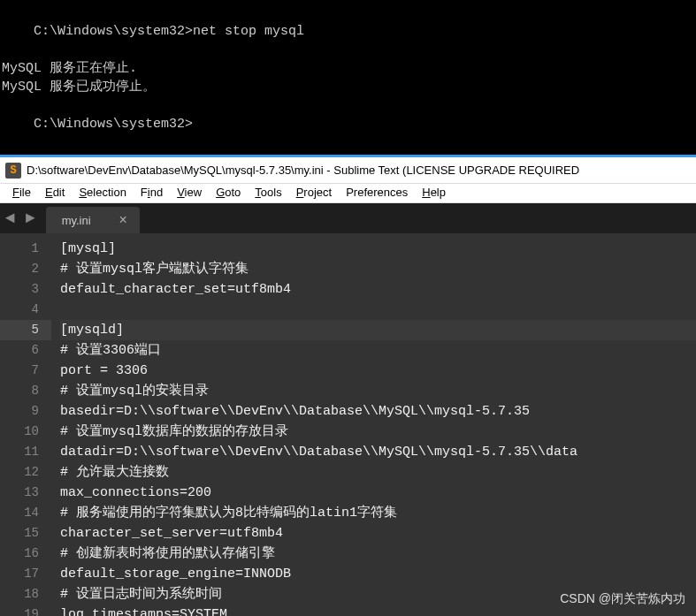 Image resolution: width=696 pixels, height=616 pixels. What do you see at coordinates (19, 610) in the screenshot?
I see `line-number: 19` at bounding box center [19, 610].